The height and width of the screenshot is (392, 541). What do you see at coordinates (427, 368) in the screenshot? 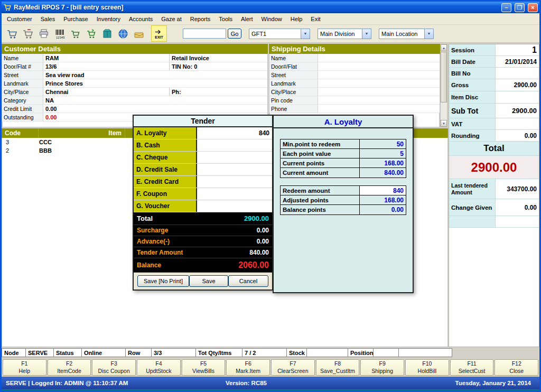
I see `f10-holdbill-button: F10HoldBill` at bounding box center [427, 368].